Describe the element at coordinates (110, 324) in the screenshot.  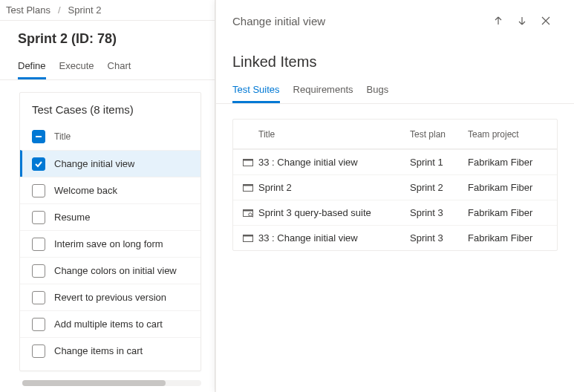
I see `test-case-row: Add multiple items to cart` at that location.